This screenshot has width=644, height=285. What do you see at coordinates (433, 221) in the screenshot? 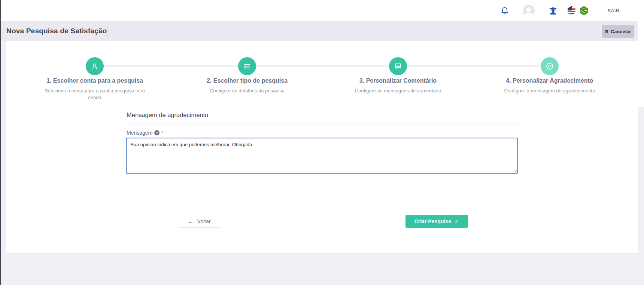
I see `submit-button-label: Criar Pesquisa` at bounding box center [433, 221].